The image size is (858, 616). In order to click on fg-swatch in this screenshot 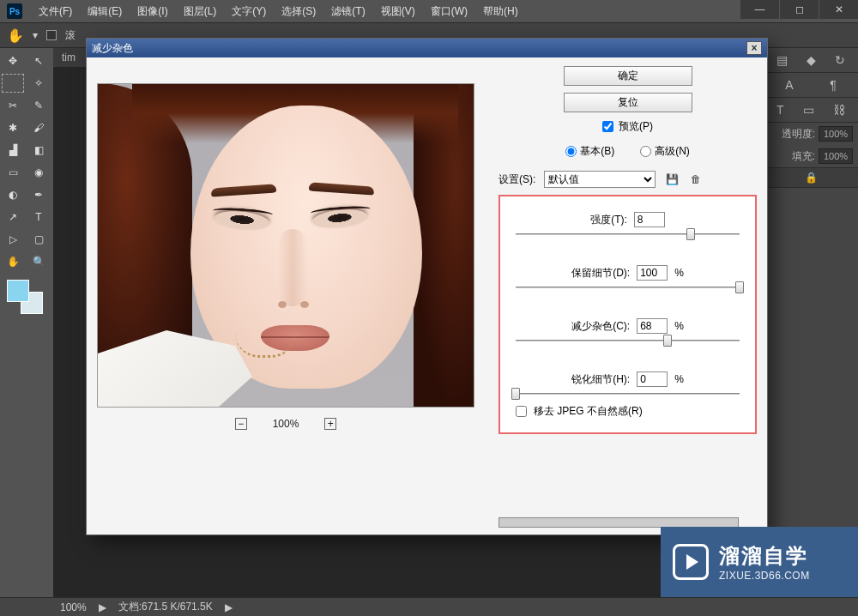, I will do `click(18, 291)`.